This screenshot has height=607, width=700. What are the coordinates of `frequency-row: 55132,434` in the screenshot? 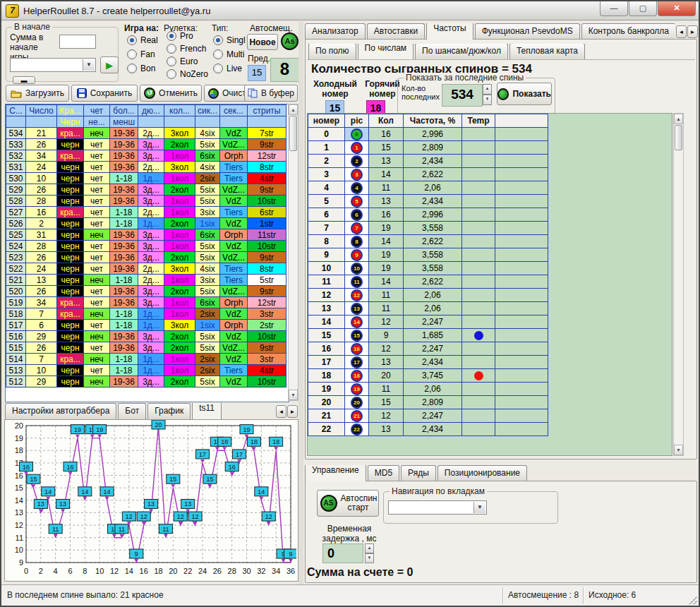 It's located at (428, 202).